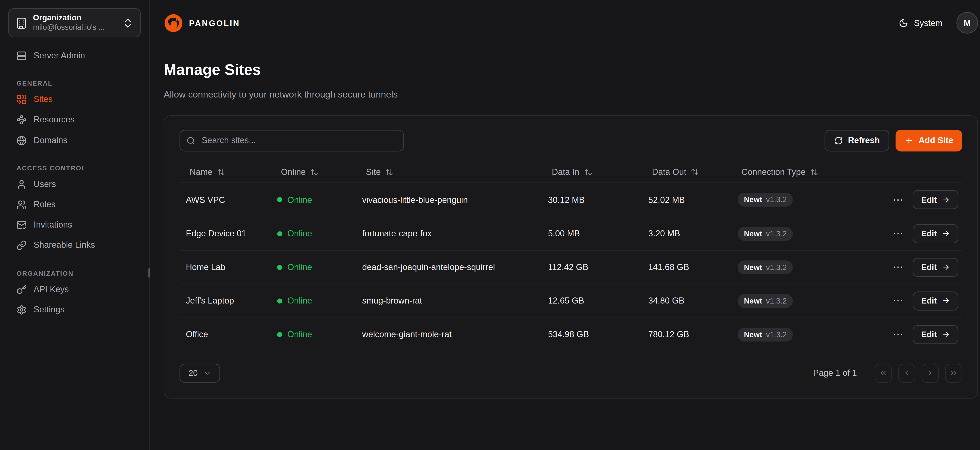  What do you see at coordinates (280, 234) in the screenshot?
I see `online-dot-icon` at bounding box center [280, 234].